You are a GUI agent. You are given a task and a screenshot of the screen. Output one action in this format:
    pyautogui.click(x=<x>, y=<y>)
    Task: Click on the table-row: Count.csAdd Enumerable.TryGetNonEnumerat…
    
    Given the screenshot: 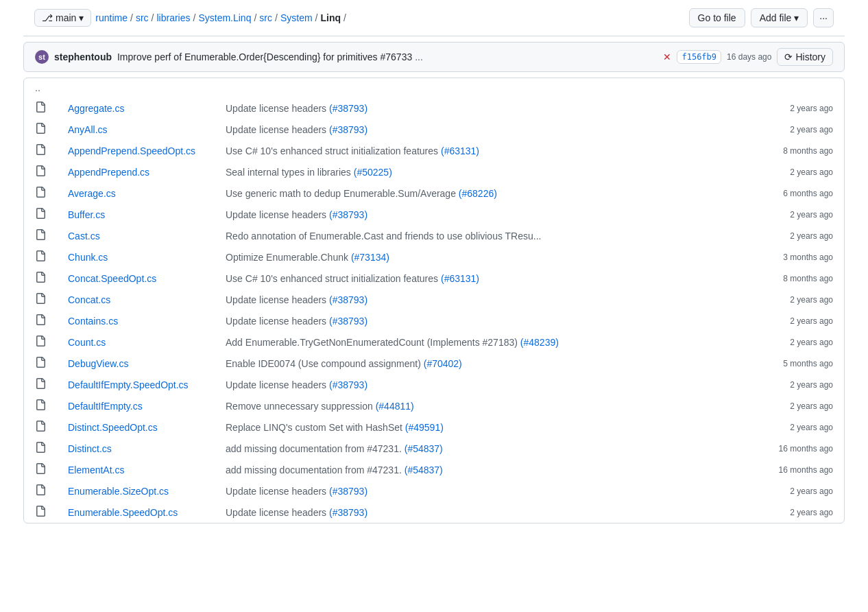 What is the action you would take?
    pyautogui.click(x=434, y=342)
    